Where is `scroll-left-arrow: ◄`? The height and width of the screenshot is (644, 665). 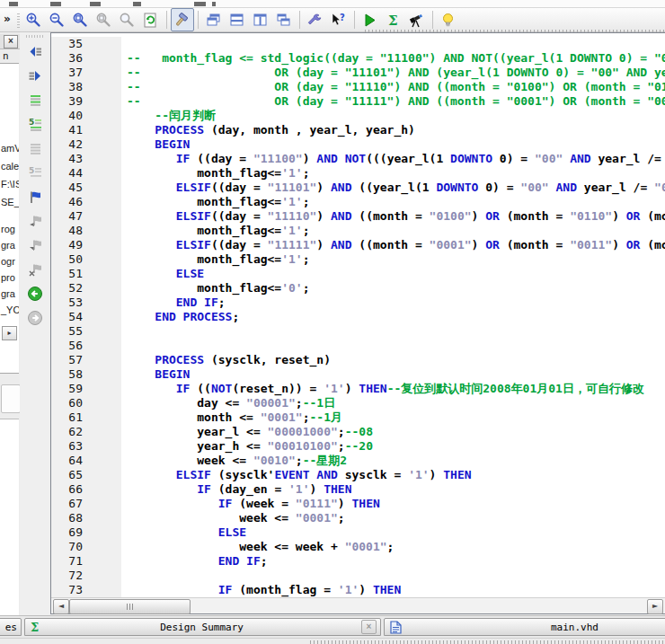 scroll-left-arrow: ◄ is located at coordinates (61, 607).